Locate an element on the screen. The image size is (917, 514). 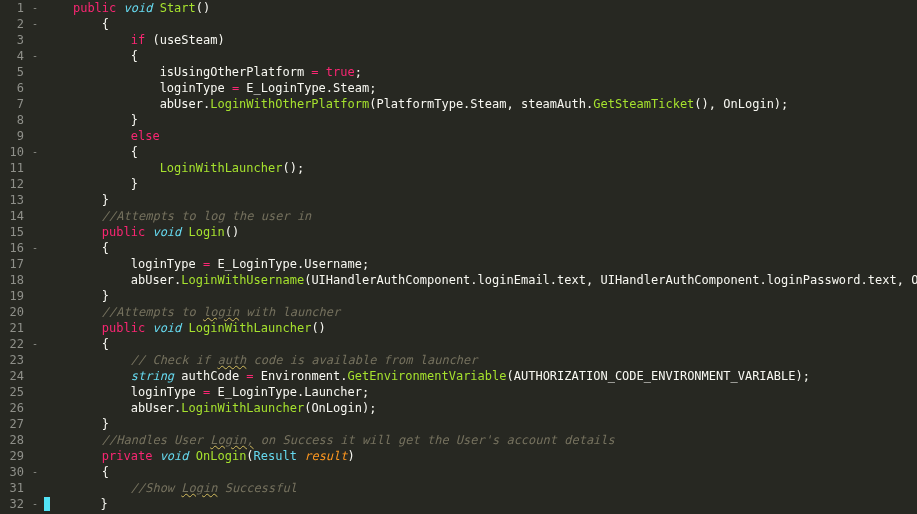
line-number: 22 is located at coordinates (14, 344).